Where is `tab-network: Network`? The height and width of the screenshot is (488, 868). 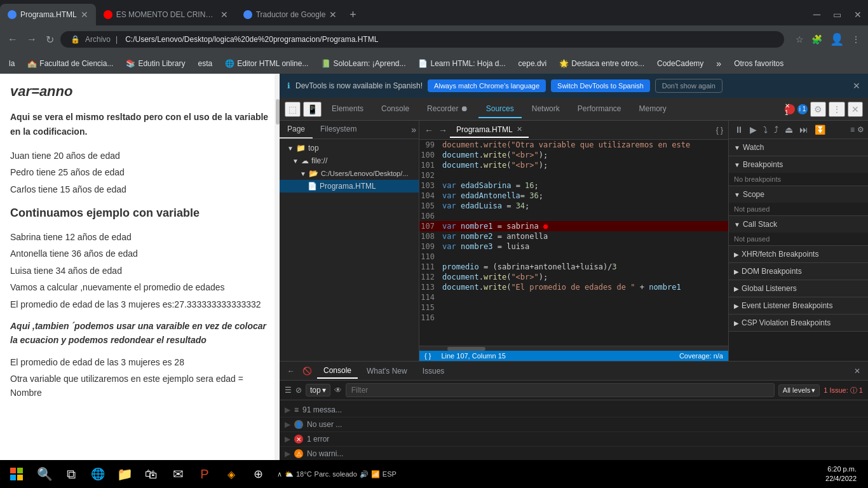 tab-network: Network is located at coordinates (546, 109).